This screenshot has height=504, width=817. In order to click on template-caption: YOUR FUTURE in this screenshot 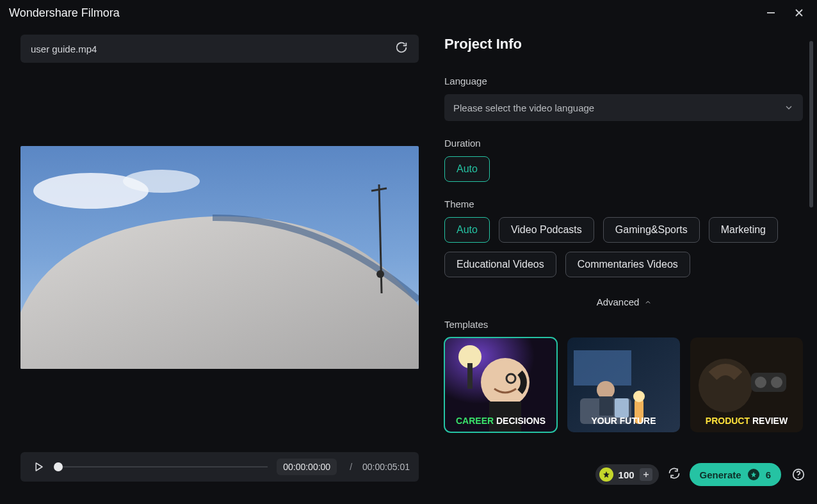, I will do `click(624, 421)`.